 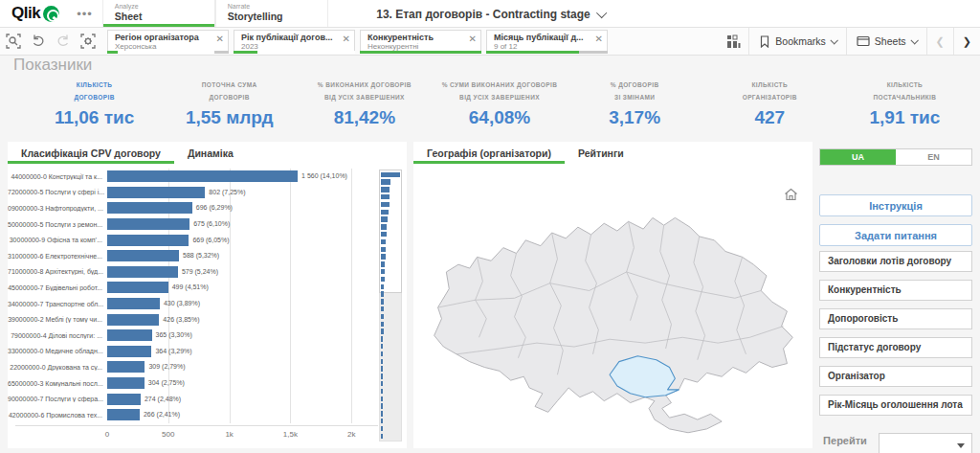 What do you see at coordinates (500, 103) in the screenshot?
I see `kpi-card: % СУМИ ВИКОНАНИХ ДОГОВОРІВВІД УСІХ ЗАВЕР…` at bounding box center [500, 103].